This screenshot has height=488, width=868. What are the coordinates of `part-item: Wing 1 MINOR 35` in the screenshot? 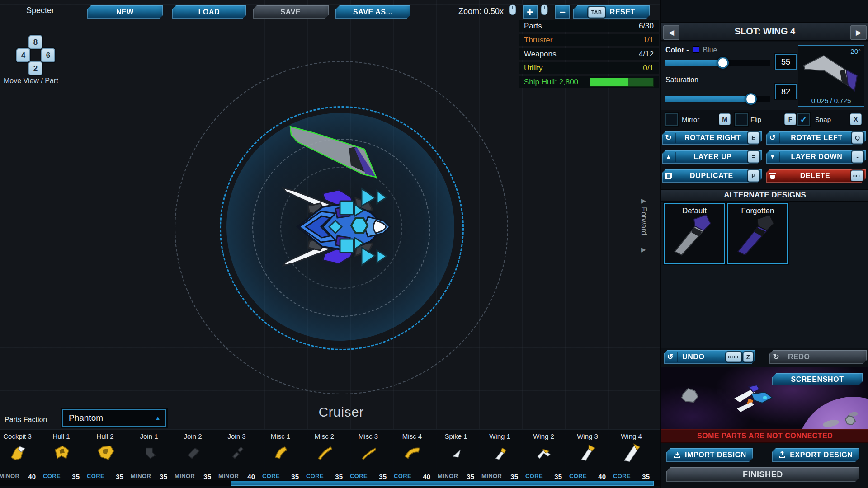 It's located at (500, 457).